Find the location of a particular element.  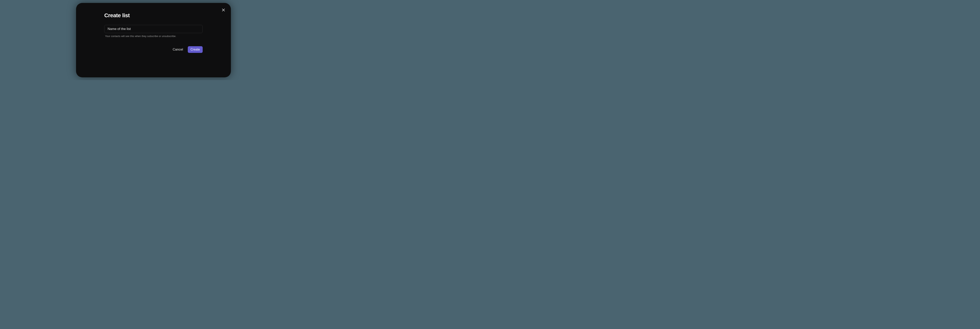

modal-content: Create list Your contacts will see this … is located at coordinates (153, 30).